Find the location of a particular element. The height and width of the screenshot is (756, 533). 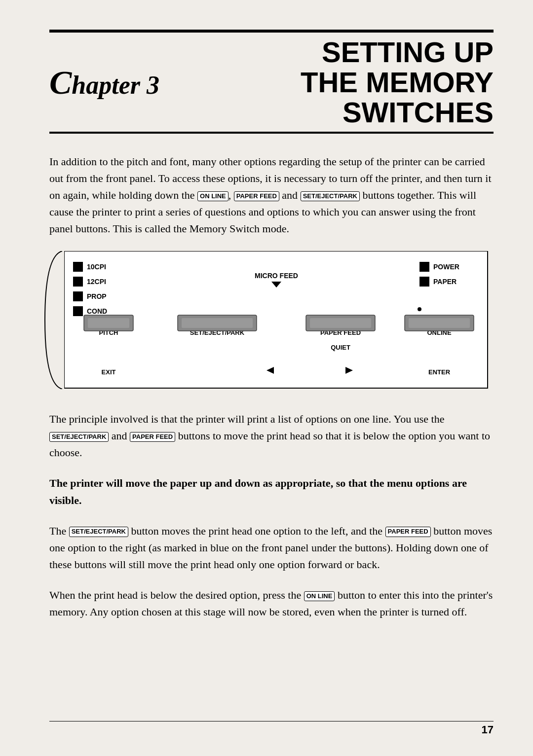

svg-text: COND is located at coordinates (97, 311).